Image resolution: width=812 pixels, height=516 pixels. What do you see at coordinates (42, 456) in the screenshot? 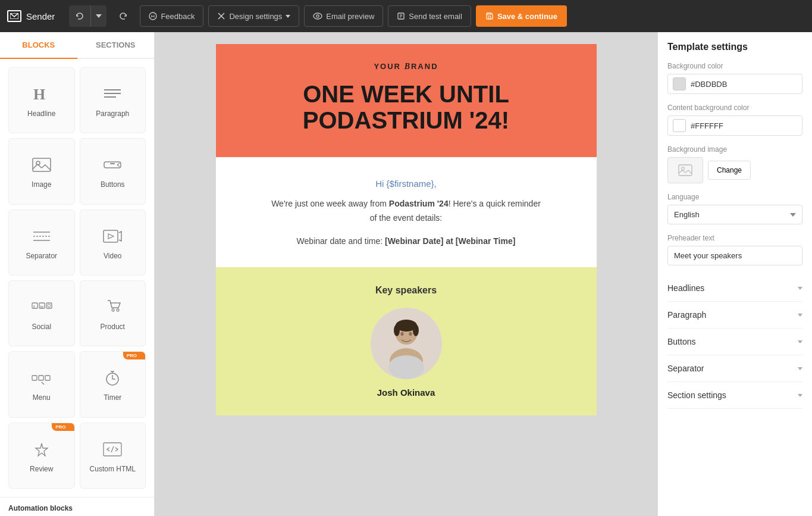
I see `block-review: PRO Review` at bounding box center [42, 456].